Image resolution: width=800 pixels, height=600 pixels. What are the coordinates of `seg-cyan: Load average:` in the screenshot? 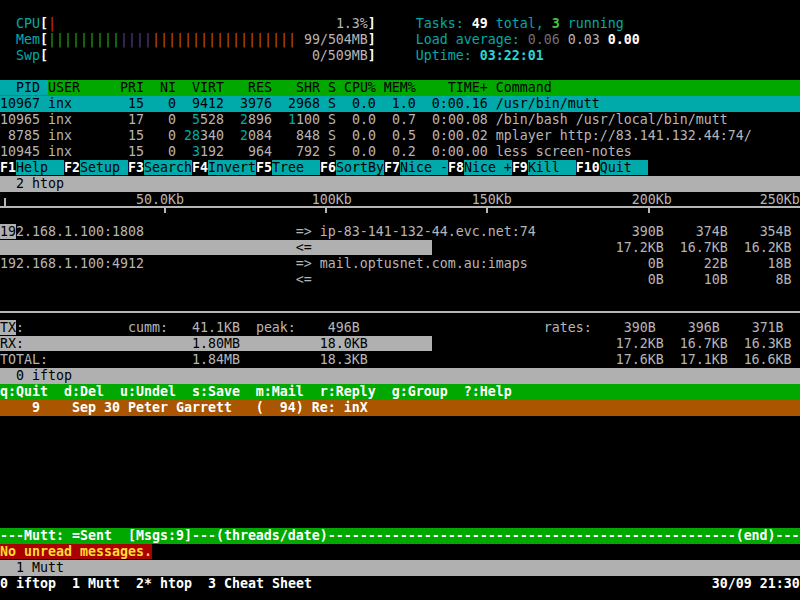 It's located at (472, 40).